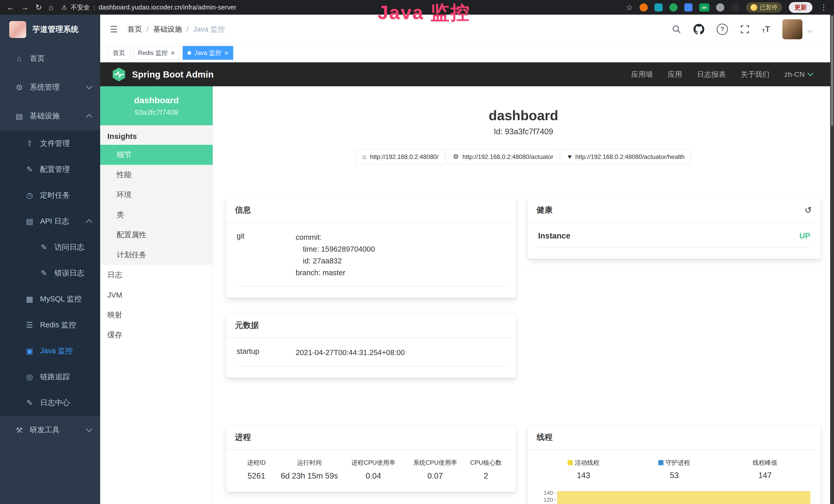 Image resolution: width=834 pixels, height=504 pixels. What do you see at coordinates (50, 29) in the screenshot?
I see `app-logo: 芋道管理系统` at bounding box center [50, 29].